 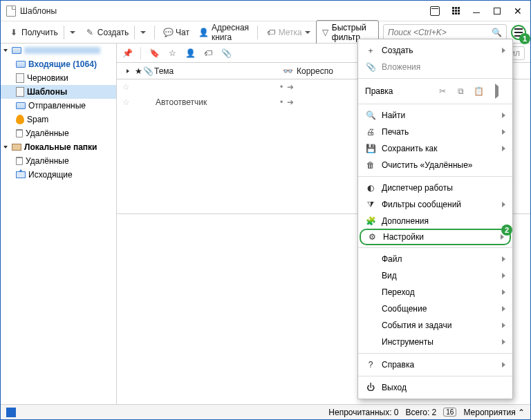 What do you see at coordinates (371, 365) in the screenshot?
I see `help-icon: ?` at bounding box center [371, 365].